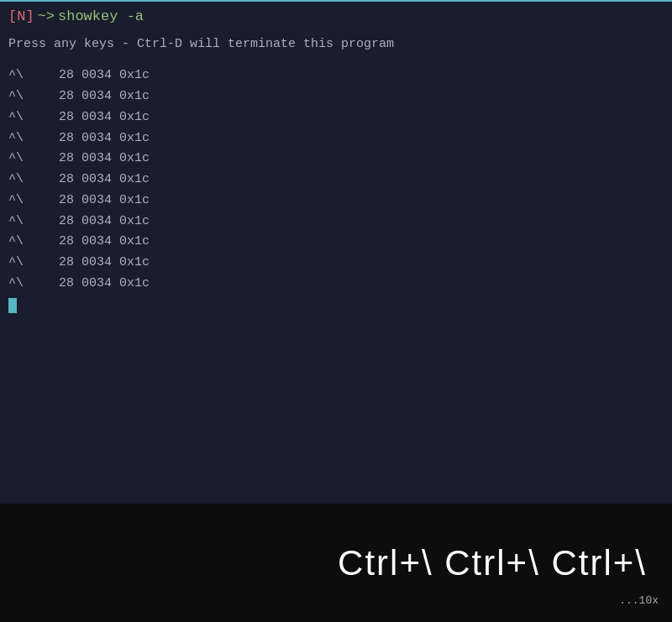 Image resolution: width=672 pixels, height=622 pixels. What do you see at coordinates (336, 17) in the screenshot?
I see `command-line: [N] ~> showkey -a` at bounding box center [336, 17].